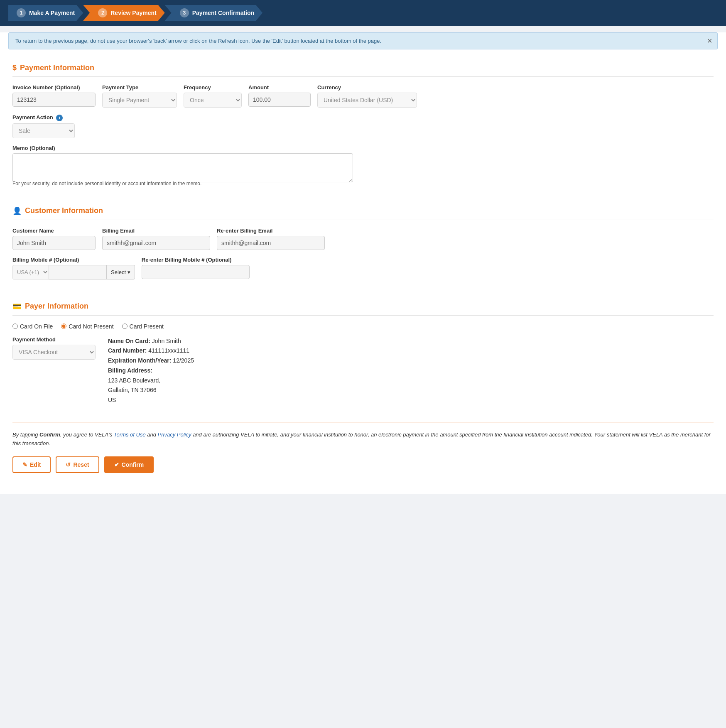  What do you see at coordinates (280, 96) in the screenshot?
I see `amount-group: Amount` at bounding box center [280, 96].